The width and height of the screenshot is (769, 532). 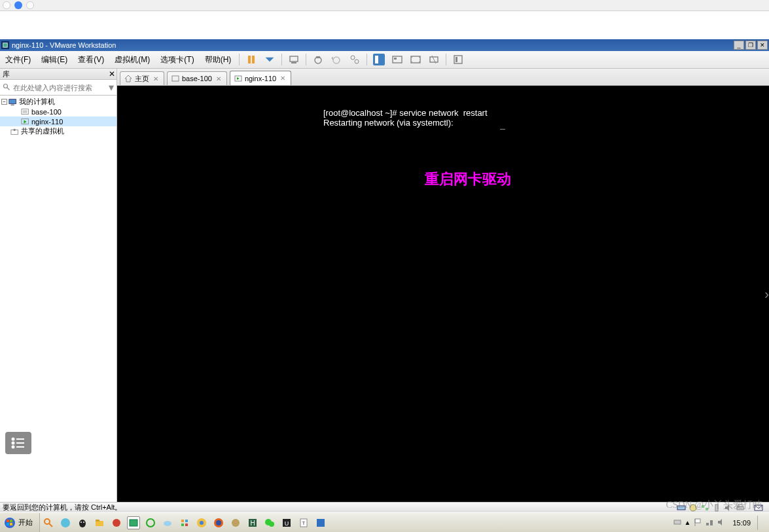 What do you see at coordinates (18, 60) in the screenshot?
I see `menu-file: 文件(F)` at bounding box center [18, 60].